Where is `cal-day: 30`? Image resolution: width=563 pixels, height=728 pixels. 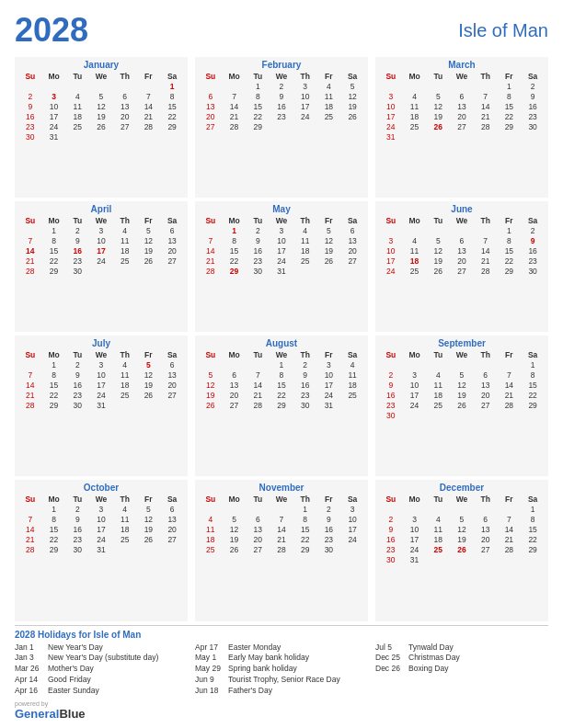
cal-day: 30 is located at coordinates (533, 127).